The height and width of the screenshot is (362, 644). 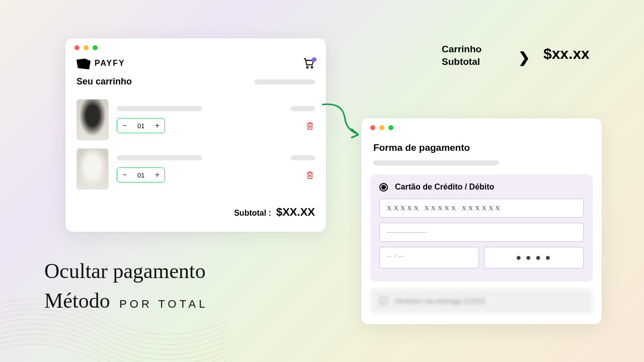 I want to click on card-name-field: ---------------, so click(x=481, y=232).